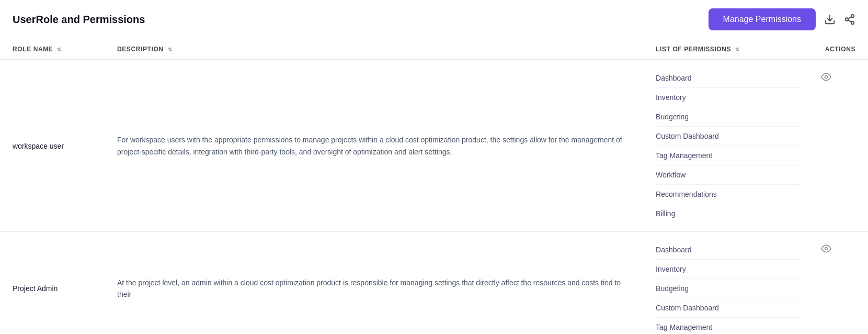 This screenshot has width=868, height=334. What do you see at coordinates (728, 214) in the screenshot?
I see `permission-item: Billing` at bounding box center [728, 214].